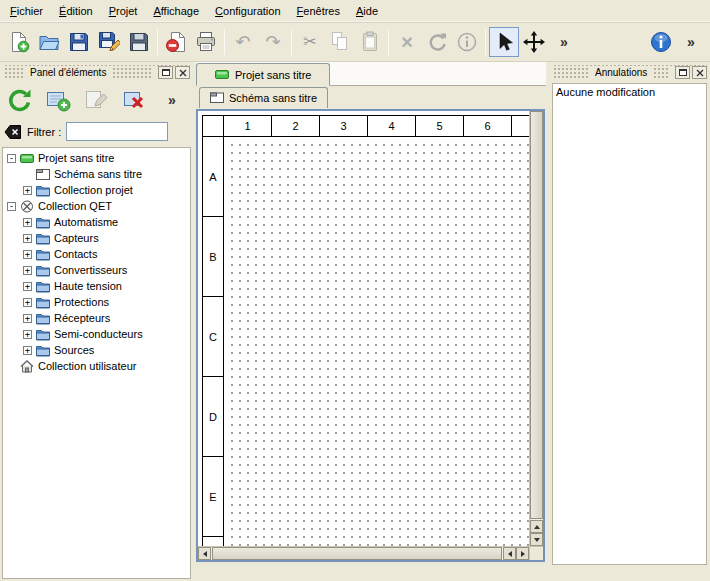 Image resolution: width=710 pixels, height=581 pixels. Describe the element at coordinates (523, 554) in the screenshot. I see `triangle-right-icon` at that location.